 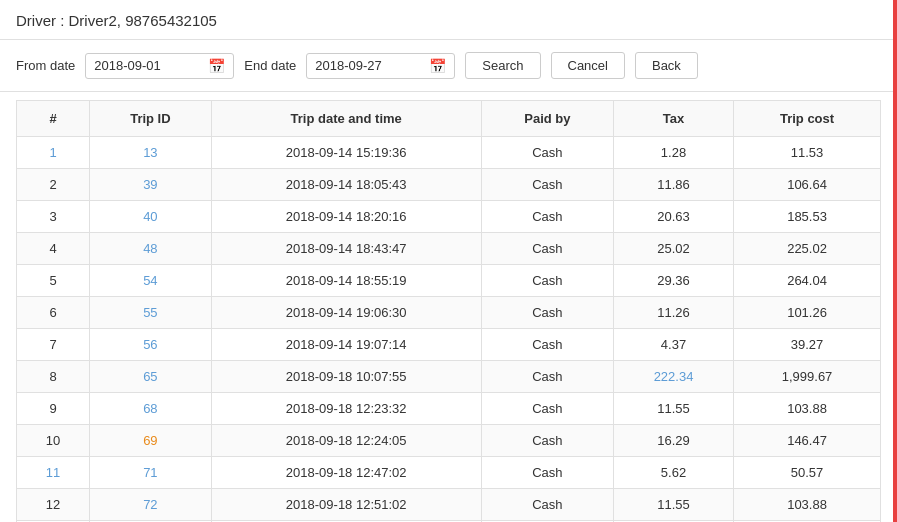 What do you see at coordinates (808, 281) in the screenshot?
I see `cell-trip-cost: 264.04` at bounding box center [808, 281].